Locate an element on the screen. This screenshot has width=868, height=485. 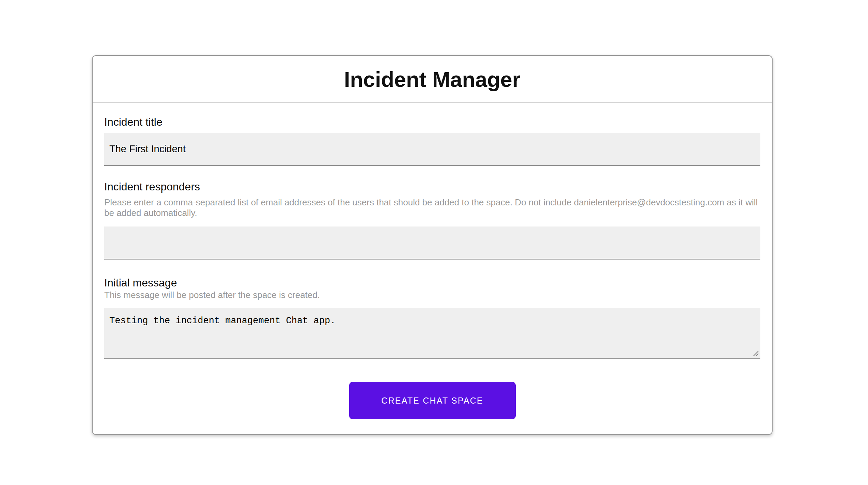
initial-message-textarea: Testing the incident management Chat app… is located at coordinates (432, 333).